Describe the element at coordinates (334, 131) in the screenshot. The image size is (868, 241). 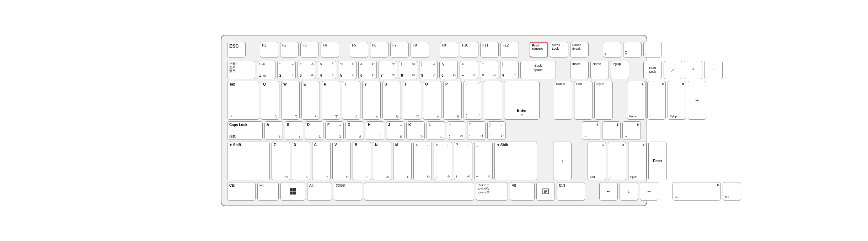
I see `key-f: F＿ は` at that location.